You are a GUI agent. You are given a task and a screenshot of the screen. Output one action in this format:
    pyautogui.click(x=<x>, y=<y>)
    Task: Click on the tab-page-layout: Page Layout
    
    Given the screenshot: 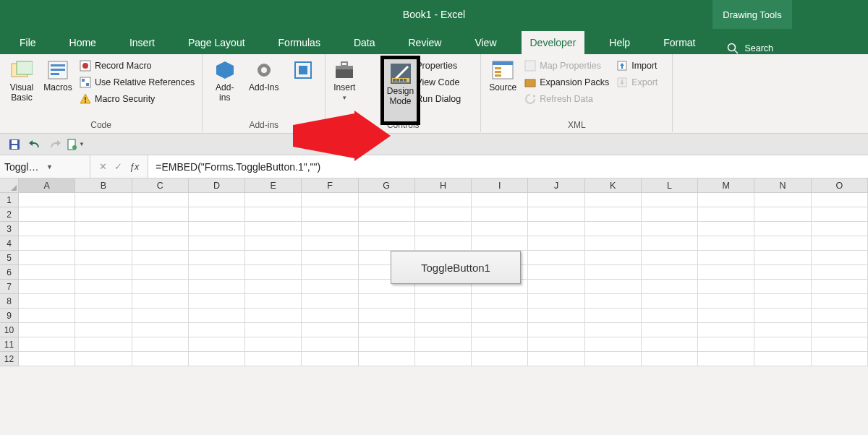 What is the action you would take?
    pyautogui.click(x=217, y=43)
    